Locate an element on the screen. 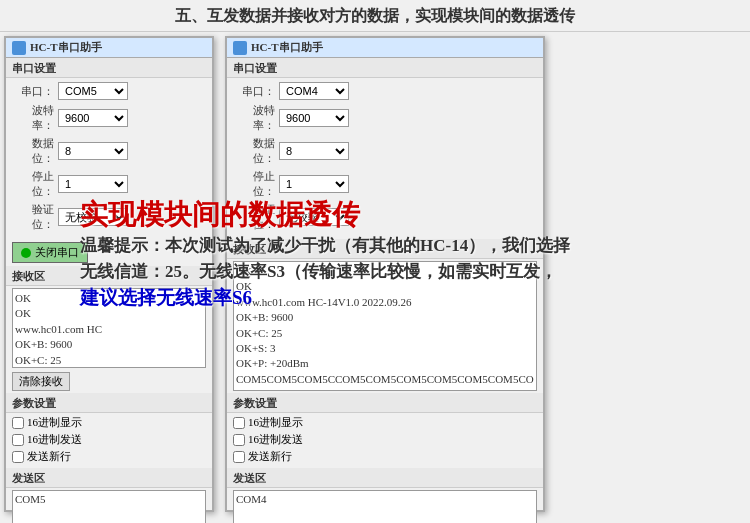 This screenshot has width=750, height=523. right-port-row: 串口： COM4 is located at coordinates (385, 91).